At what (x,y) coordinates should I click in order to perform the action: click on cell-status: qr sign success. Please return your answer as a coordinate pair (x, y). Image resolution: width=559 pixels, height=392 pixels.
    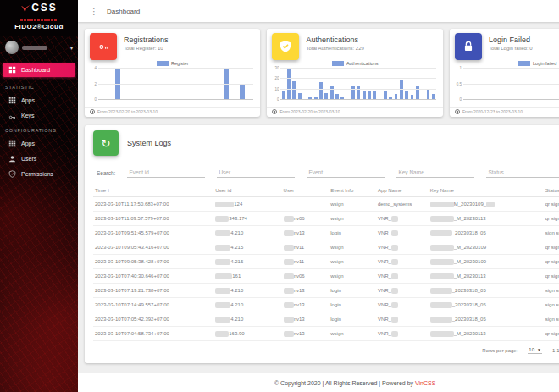
    Looking at the image, I should click on (551, 247).